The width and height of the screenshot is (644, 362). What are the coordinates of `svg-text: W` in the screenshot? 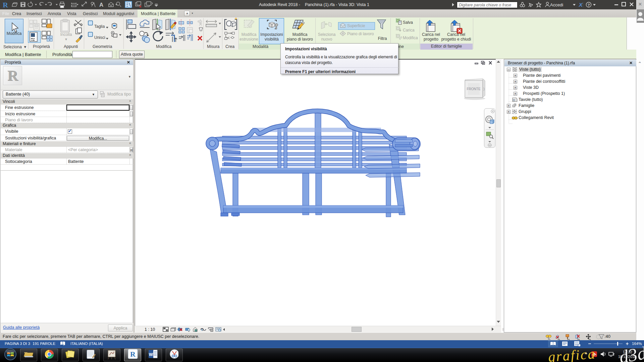 It's located at (151, 355).